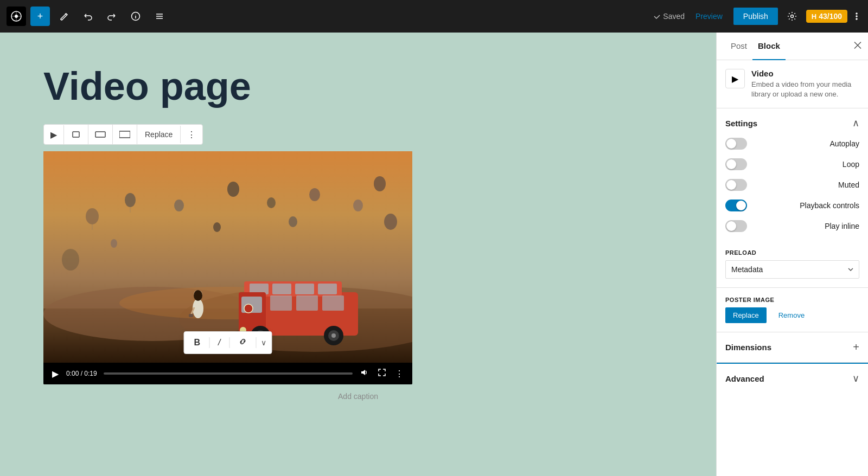 Image resolution: width=868 pixels, height=476 pixels. What do you see at coordinates (792, 47) in the screenshot?
I see `sidebar-tabs: Post Block` at bounding box center [792, 47].